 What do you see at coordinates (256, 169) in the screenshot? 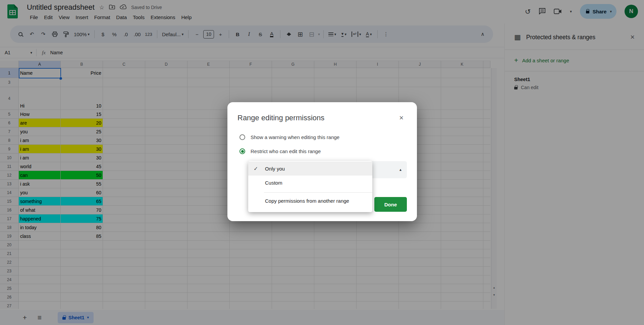
I see `check-icon: ✓` at bounding box center [256, 169].